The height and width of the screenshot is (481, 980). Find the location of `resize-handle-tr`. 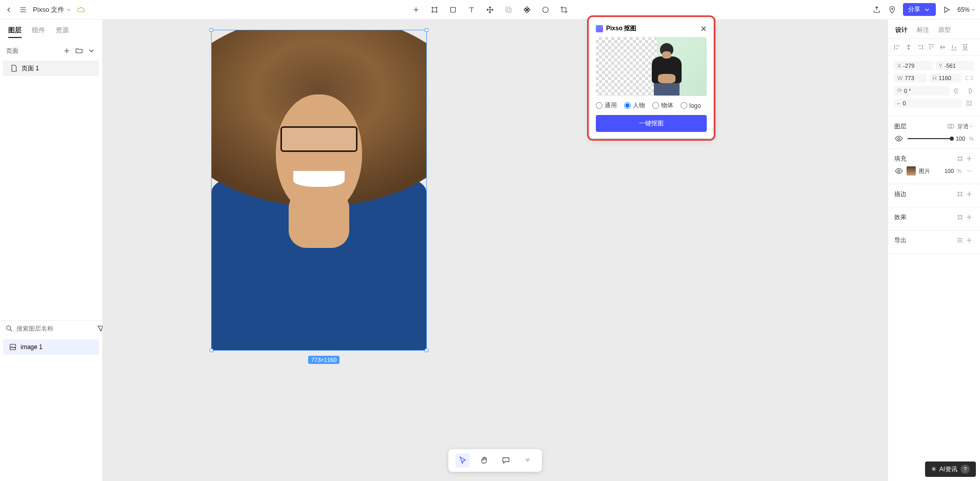

resize-handle-tr is located at coordinates (426, 30).